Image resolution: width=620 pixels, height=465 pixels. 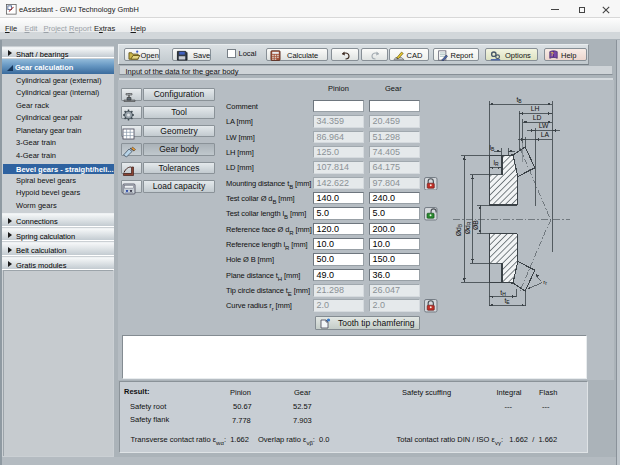 I want to click on svg-text: lB, so click(x=493, y=148).